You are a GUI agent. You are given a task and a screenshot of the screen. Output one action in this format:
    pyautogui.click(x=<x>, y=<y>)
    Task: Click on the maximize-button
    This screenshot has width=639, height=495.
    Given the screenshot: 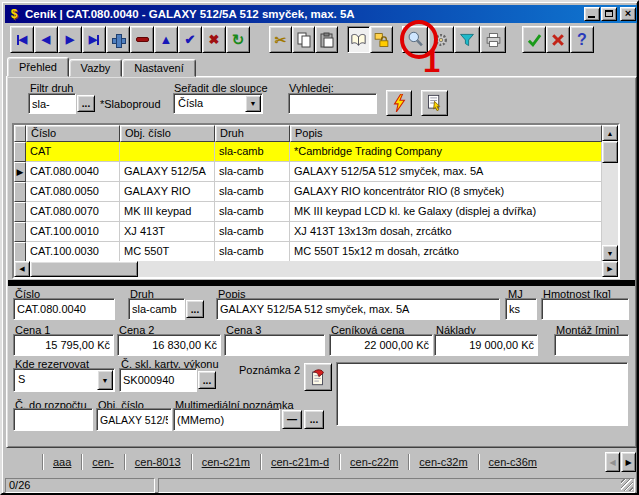 What is the action you would take?
    pyautogui.click(x=609, y=14)
    